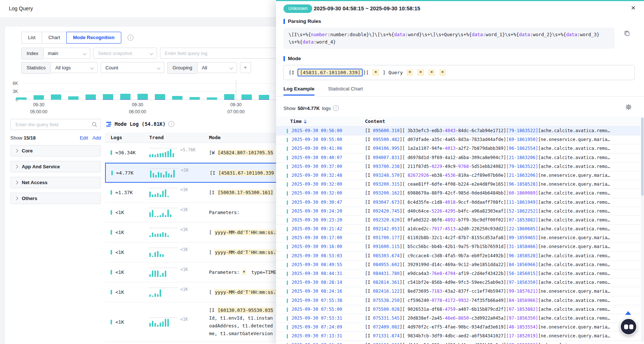  What do you see at coordinates (317, 229) in the screenshot?
I see `log-time-link: 2025-09-30 09:21:42` at bounding box center [317, 229].